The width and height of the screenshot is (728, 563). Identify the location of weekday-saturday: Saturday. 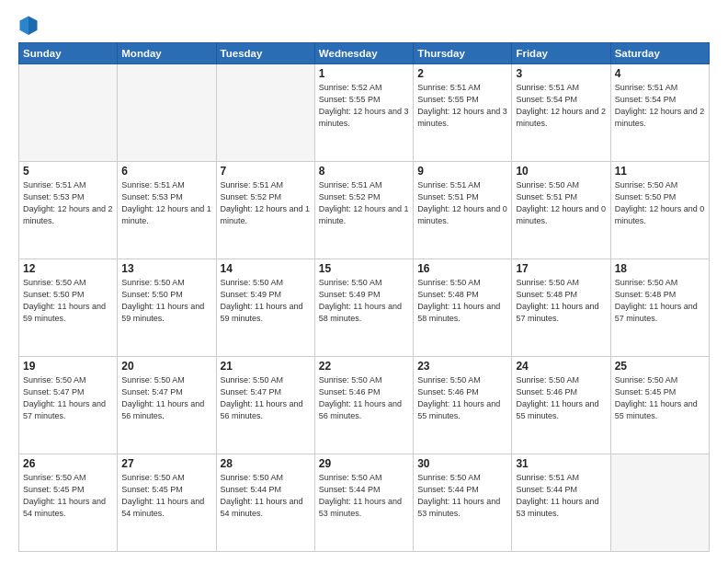
(660, 53).